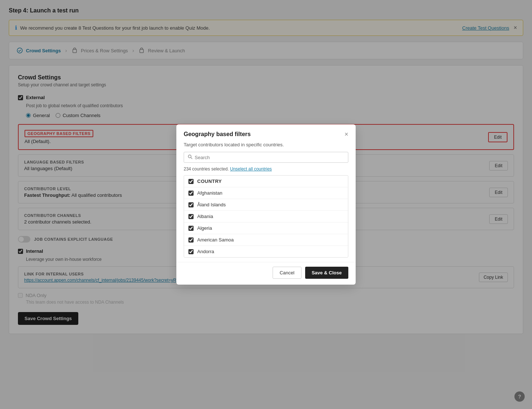  I want to click on modal-header: Geography based filters ×, so click(266, 133).